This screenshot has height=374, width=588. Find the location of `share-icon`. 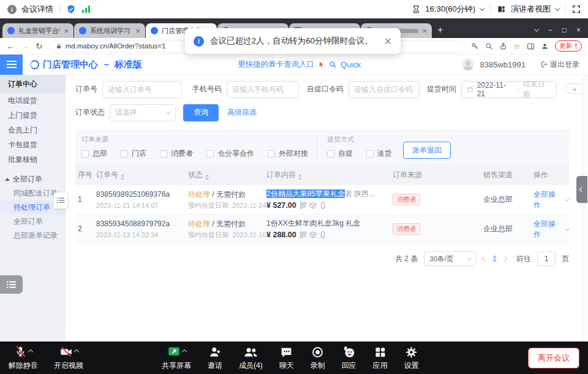

share-icon is located at coordinates (503, 47).